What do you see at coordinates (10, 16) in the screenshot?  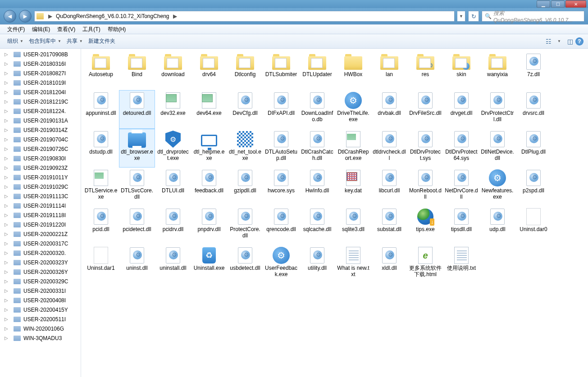 I see `back-button: ◄` at bounding box center [10, 16].